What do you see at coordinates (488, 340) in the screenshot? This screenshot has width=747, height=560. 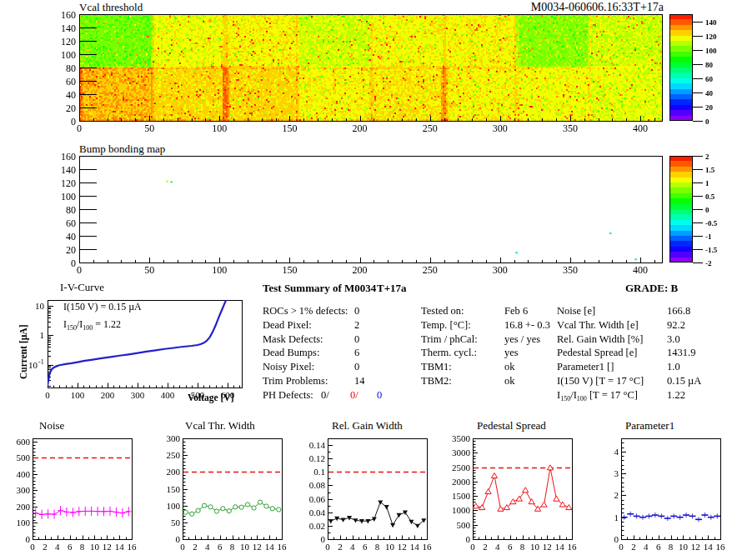 I see `condition-row: Trim / phCal:yes / yes` at bounding box center [488, 340].